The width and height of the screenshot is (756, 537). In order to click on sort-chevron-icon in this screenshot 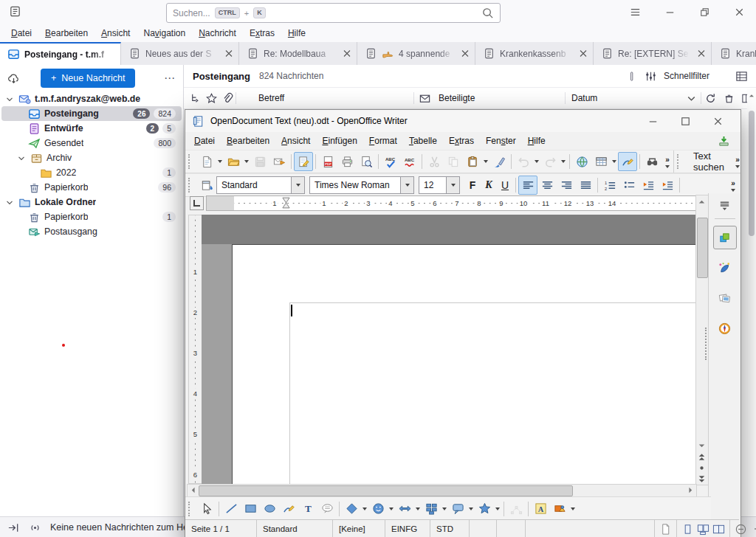, I will do `click(691, 99)`.